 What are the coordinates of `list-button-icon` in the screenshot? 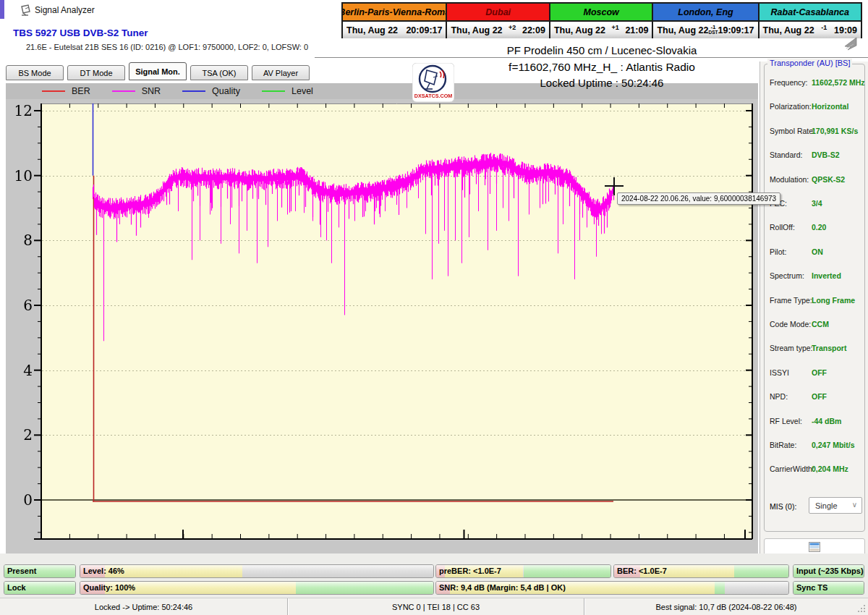 It's located at (814, 547).